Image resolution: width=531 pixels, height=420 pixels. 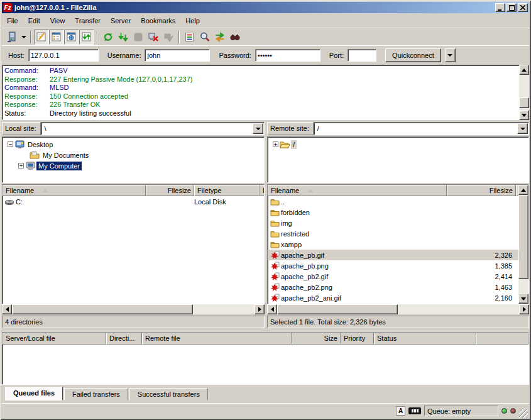 I want to click on quickconnect-button: Quickconnect, so click(x=413, y=55).